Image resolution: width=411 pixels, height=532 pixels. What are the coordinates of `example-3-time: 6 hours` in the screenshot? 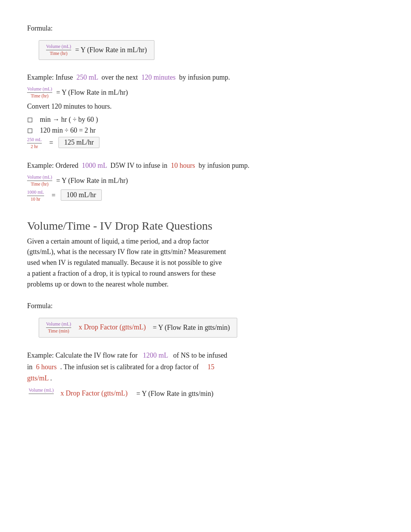 It's located at (46, 367).